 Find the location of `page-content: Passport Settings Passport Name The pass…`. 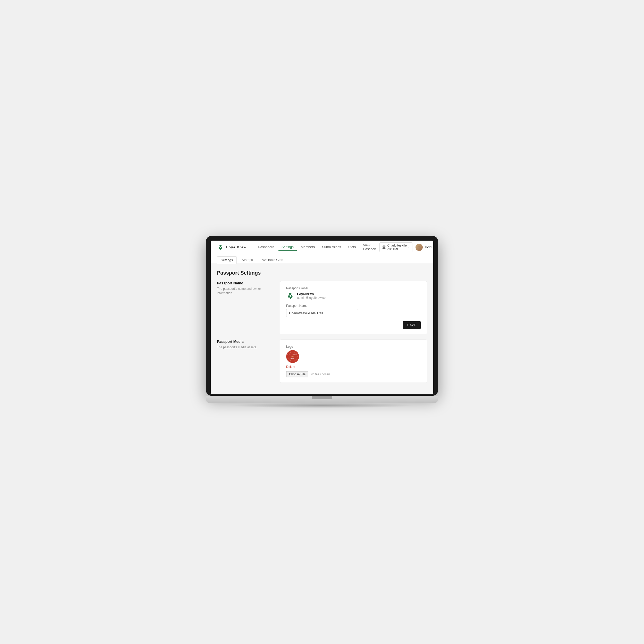

page-content: Passport Settings Passport Name The pass… is located at coordinates (322, 329).